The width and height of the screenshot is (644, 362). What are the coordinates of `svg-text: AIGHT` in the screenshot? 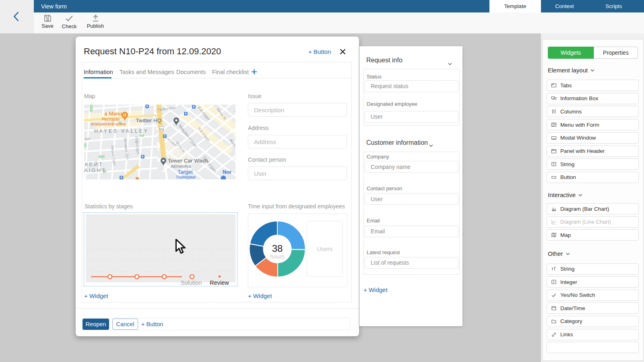 It's located at (95, 171).